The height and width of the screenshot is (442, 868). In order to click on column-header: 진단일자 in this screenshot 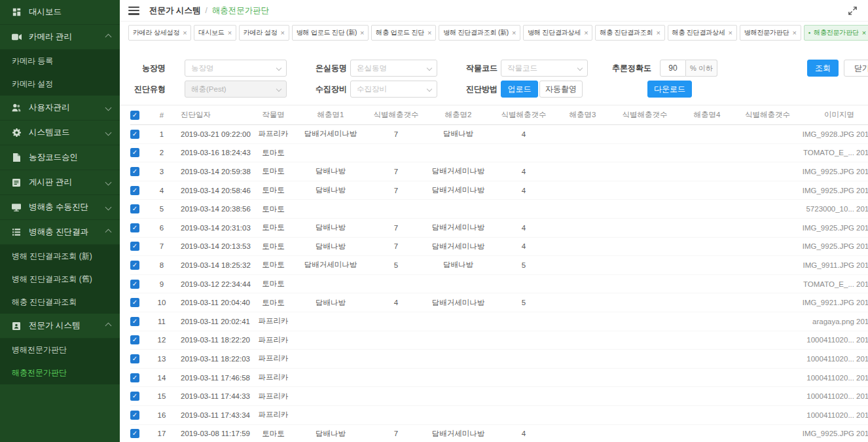, I will do `click(215, 115)`.